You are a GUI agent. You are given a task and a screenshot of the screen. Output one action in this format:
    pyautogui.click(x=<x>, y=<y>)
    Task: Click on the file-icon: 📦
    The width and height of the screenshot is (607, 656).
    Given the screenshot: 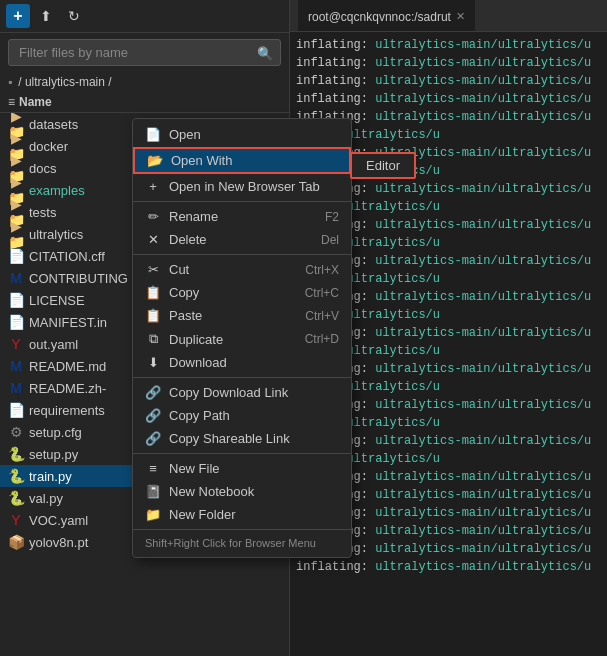 What is the action you would take?
    pyautogui.click(x=16, y=542)
    